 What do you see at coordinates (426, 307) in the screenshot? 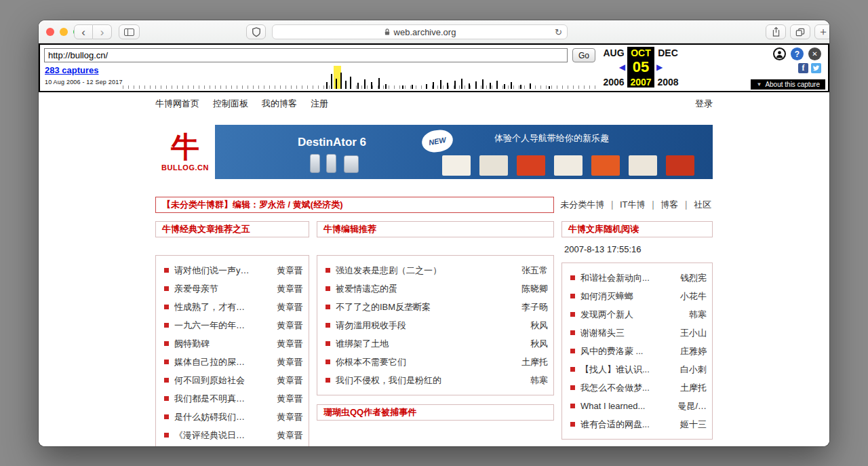
I see `article-title: 不了了之的IBM反垄断案` at bounding box center [426, 307].